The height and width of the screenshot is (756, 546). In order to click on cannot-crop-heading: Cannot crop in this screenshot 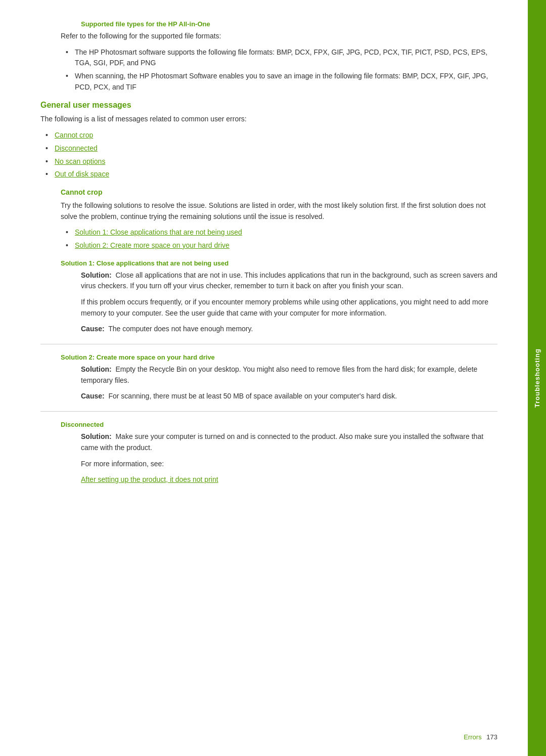, I will do `click(279, 192)`.